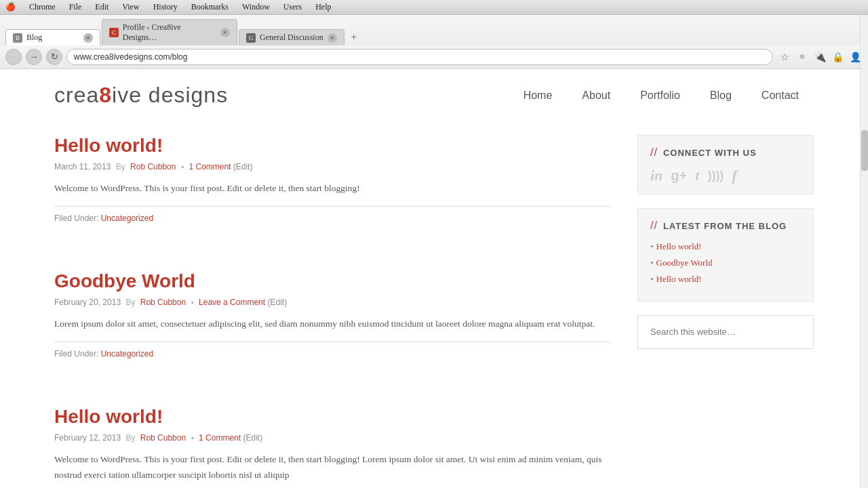 Image resolution: width=868 pixels, height=488 pixels. What do you see at coordinates (127, 354) in the screenshot?
I see `post-category-2: Uncategorized` at bounding box center [127, 354].